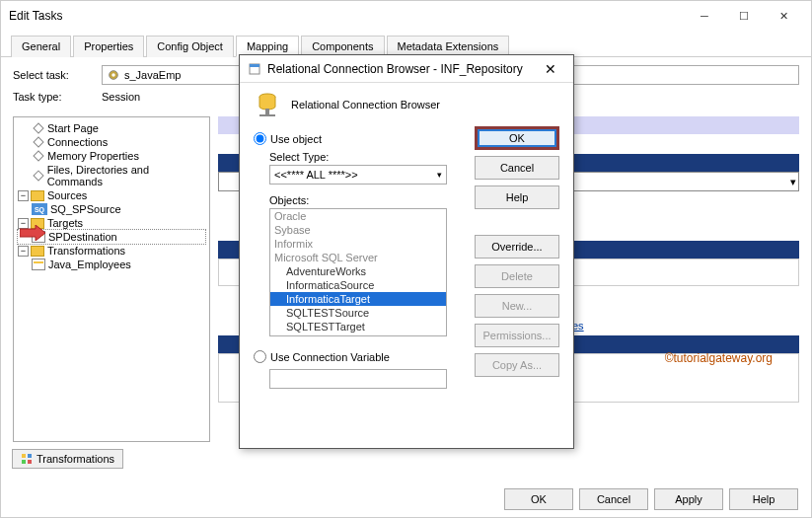  I want to click on copy-as-button: Copy As..., so click(517, 365).